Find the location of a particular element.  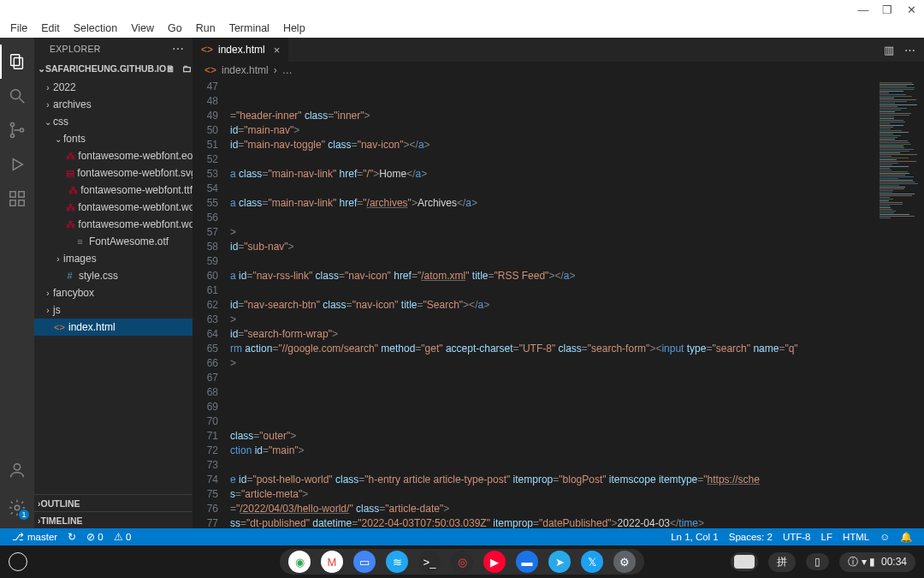

branch-name: master is located at coordinates (43, 537).